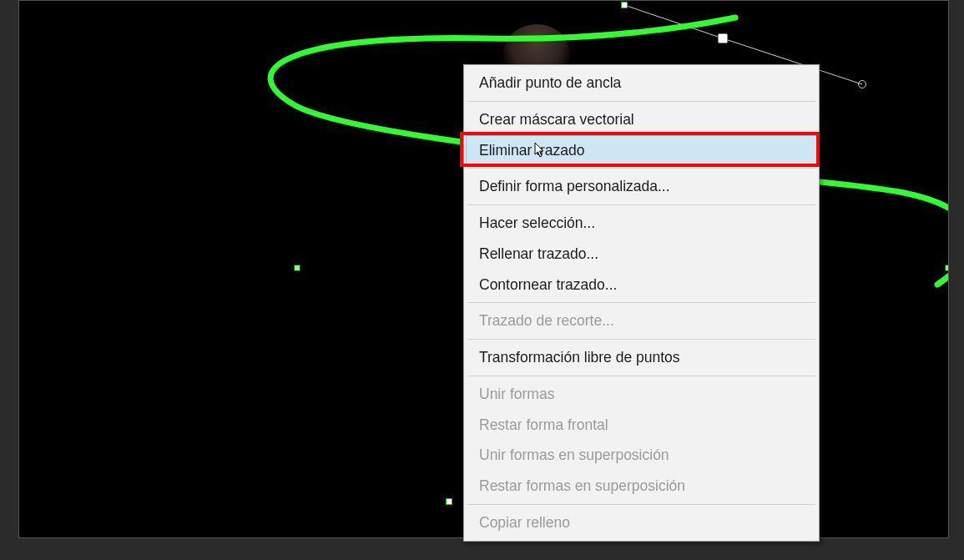 The width and height of the screenshot is (964, 560). I want to click on path-end-handle, so click(723, 38).